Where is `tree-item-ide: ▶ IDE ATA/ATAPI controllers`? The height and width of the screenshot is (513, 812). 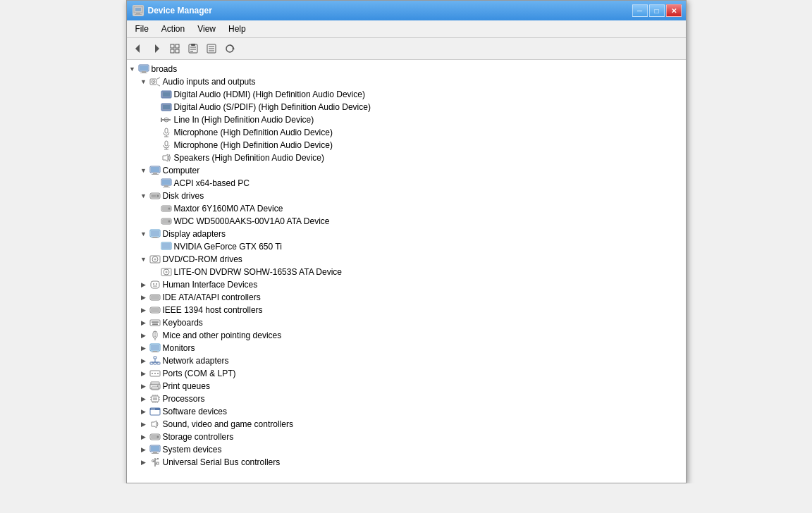 tree-item-ide: ▶ IDE ATA/ATAPI controllers is located at coordinates (406, 297).